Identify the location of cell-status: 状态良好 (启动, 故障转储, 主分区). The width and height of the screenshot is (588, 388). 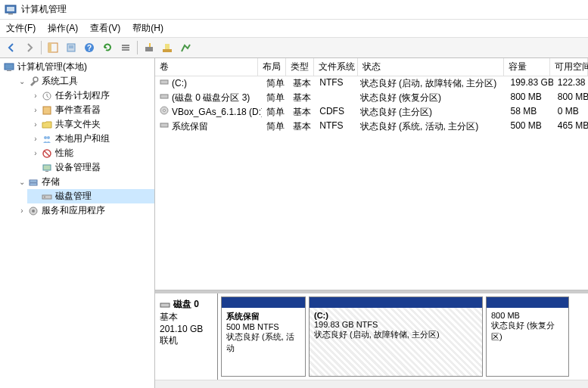
(431, 83).